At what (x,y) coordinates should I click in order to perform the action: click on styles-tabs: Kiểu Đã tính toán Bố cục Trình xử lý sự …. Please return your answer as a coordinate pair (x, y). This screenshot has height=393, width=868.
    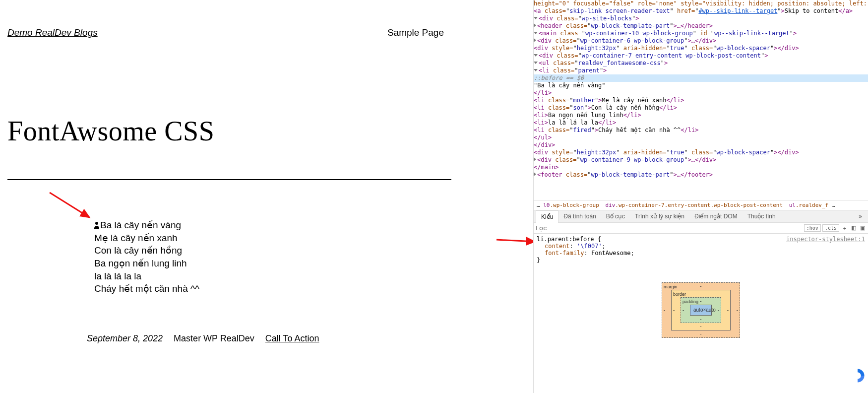
    Looking at the image, I should click on (701, 216).